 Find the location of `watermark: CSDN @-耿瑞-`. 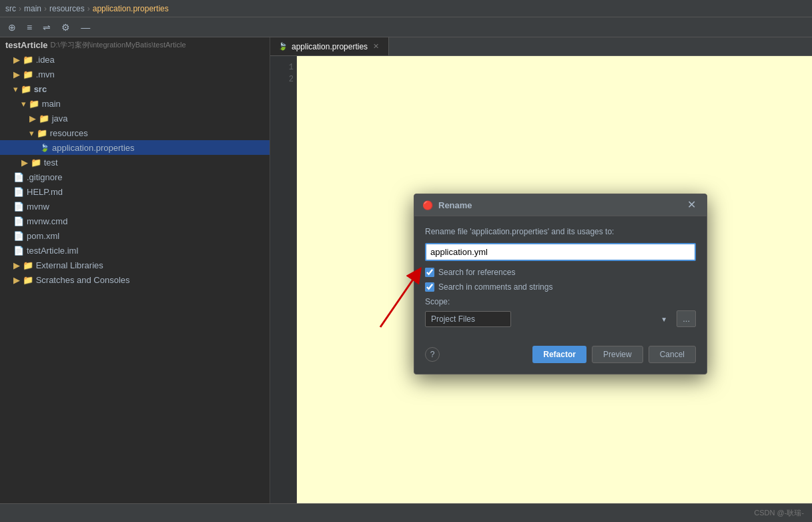

watermark: CSDN @-耿瑞- is located at coordinates (779, 513).